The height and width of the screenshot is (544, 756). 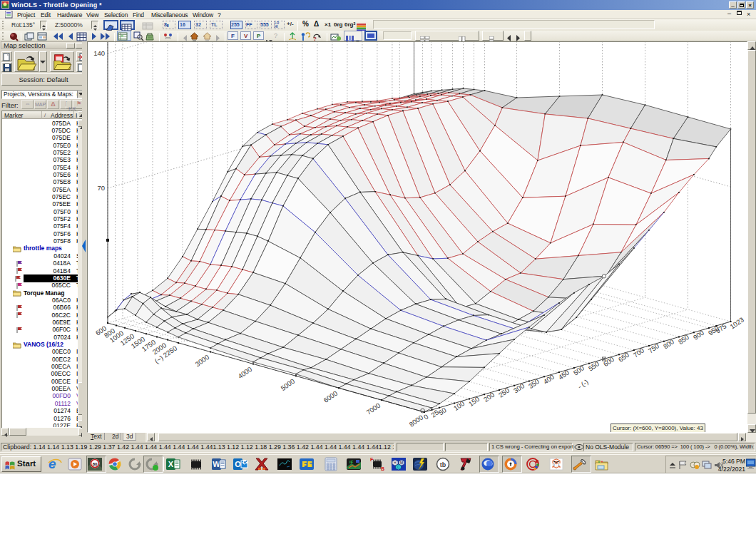 What do you see at coordinates (579, 370) in the screenshot?
I see `svg-text: 500` at bounding box center [579, 370].